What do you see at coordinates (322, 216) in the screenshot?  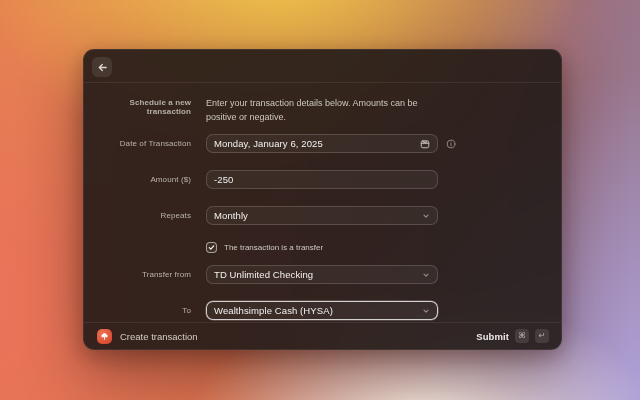 I see `repeats-row: Repeats Monthly` at bounding box center [322, 216].